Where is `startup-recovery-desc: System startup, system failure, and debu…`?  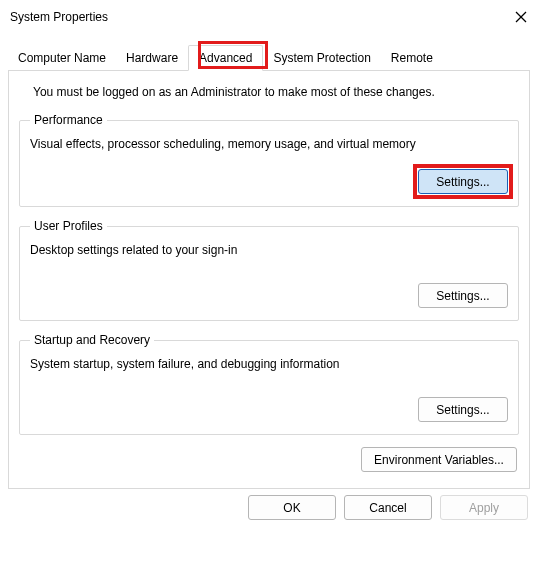 startup-recovery-desc: System startup, system failure, and debu… is located at coordinates (269, 364).